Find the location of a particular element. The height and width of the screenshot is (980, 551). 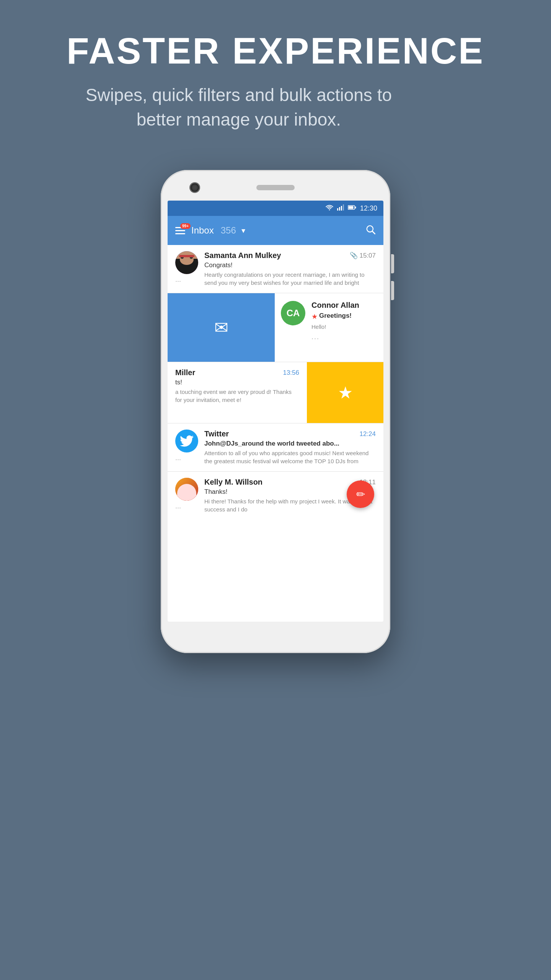

status-bar: 12:30 is located at coordinates (276, 208).